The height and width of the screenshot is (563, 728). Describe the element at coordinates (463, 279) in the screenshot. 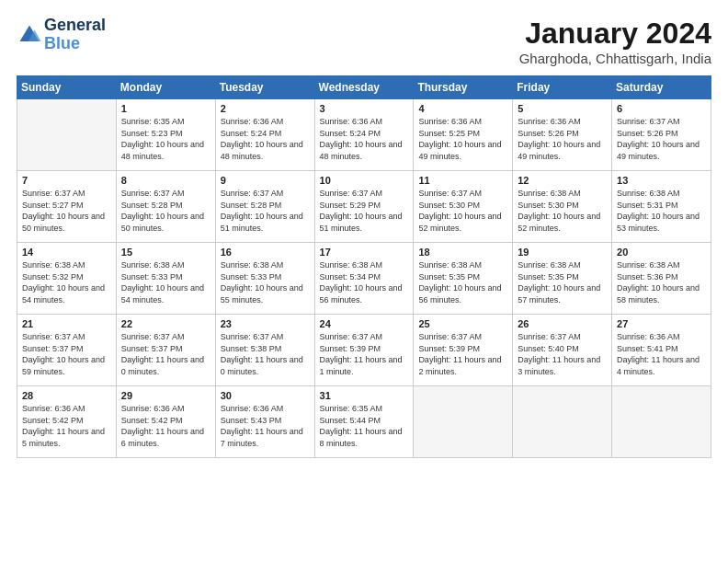

I see `calendar-cell: 18 Sunrise: 6:38 AMSunset: 5:35 PMDaylig…` at that location.